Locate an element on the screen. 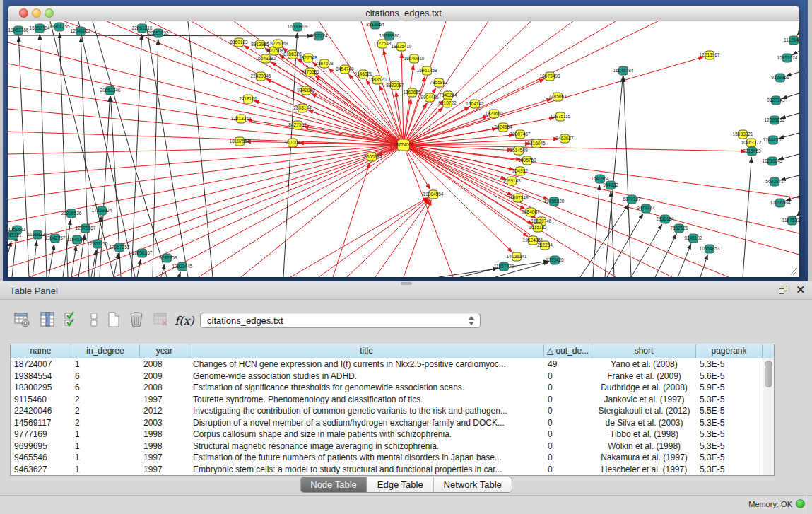  table-row: 1830029562008Estimation of significance … is located at coordinates (387, 387).